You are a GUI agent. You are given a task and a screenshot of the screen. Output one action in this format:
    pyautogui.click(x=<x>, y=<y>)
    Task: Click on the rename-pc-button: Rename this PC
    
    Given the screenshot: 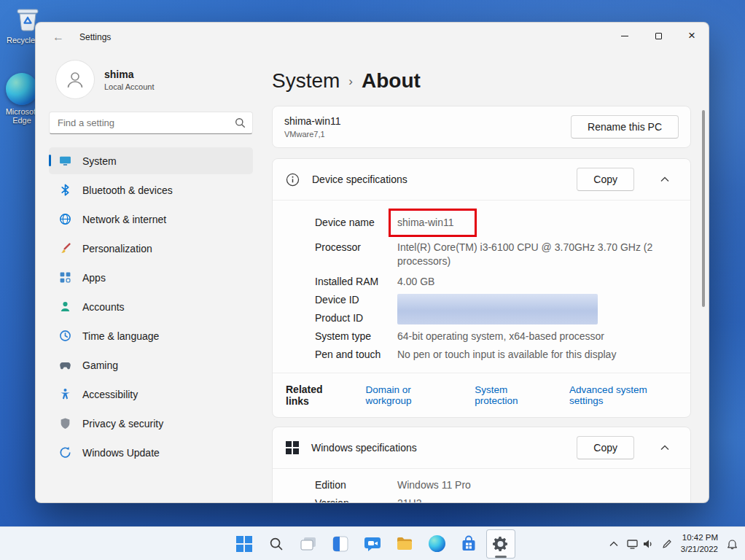 What is the action you would take?
    pyautogui.click(x=625, y=127)
    